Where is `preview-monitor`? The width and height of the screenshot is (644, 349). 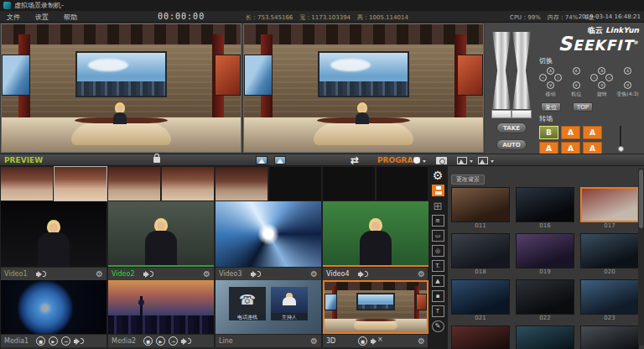
preview-monitor is located at coordinates (121, 88).